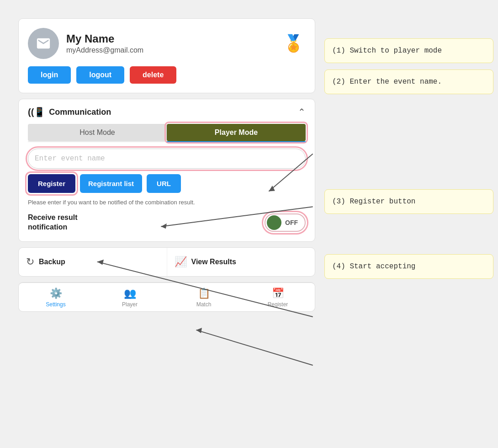 The height and width of the screenshot is (448, 498). What do you see at coordinates (130, 304) in the screenshot?
I see `nav-player-label: Player` at bounding box center [130, 304].